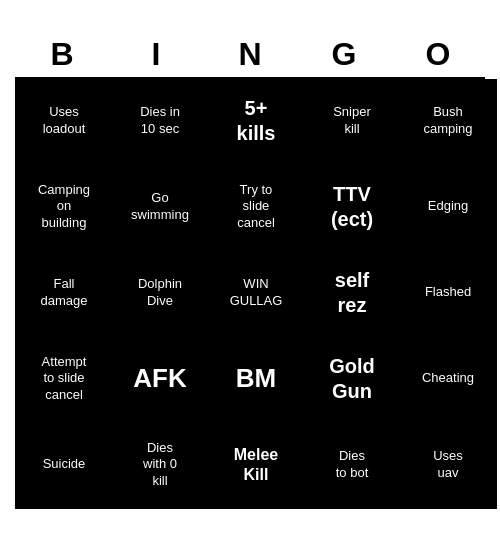 This screenshot has width=500, height=544. What do you see at coordinates (353, 466) in the screenshot?
I see `bingo-cell-23: Dies to bot` at bounding box center [353, 466].